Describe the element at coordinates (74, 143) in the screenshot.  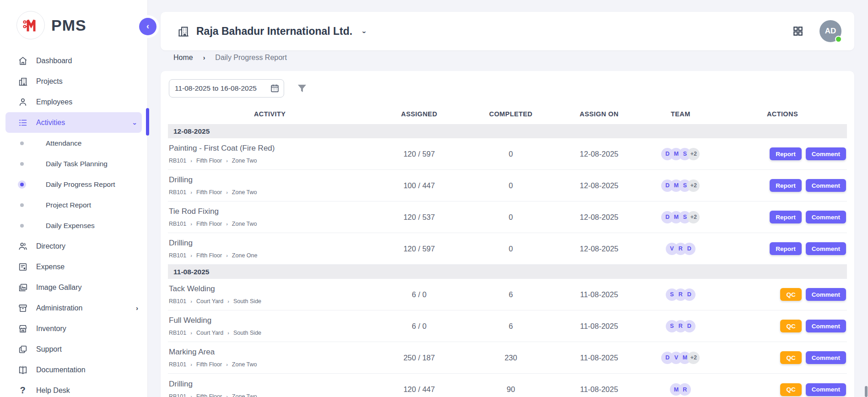
I see `sidebar-subitem-attendance: Attendance` at that location.